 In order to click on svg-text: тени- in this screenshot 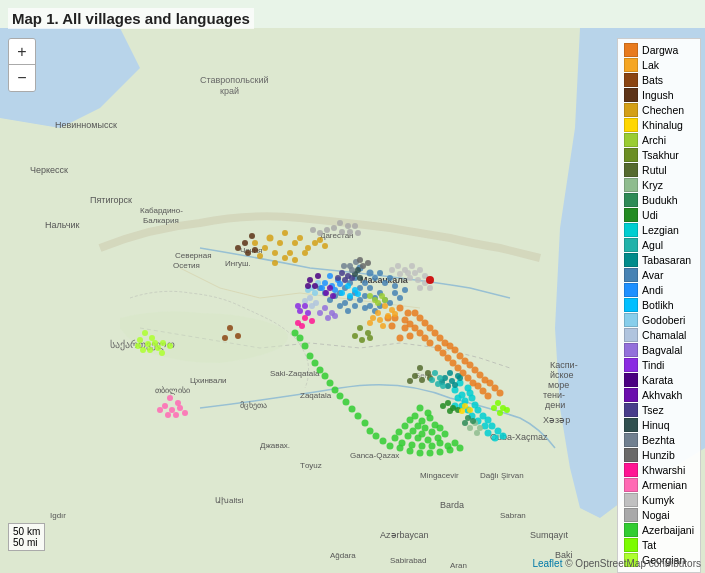, I will do `click(554, 395)`.